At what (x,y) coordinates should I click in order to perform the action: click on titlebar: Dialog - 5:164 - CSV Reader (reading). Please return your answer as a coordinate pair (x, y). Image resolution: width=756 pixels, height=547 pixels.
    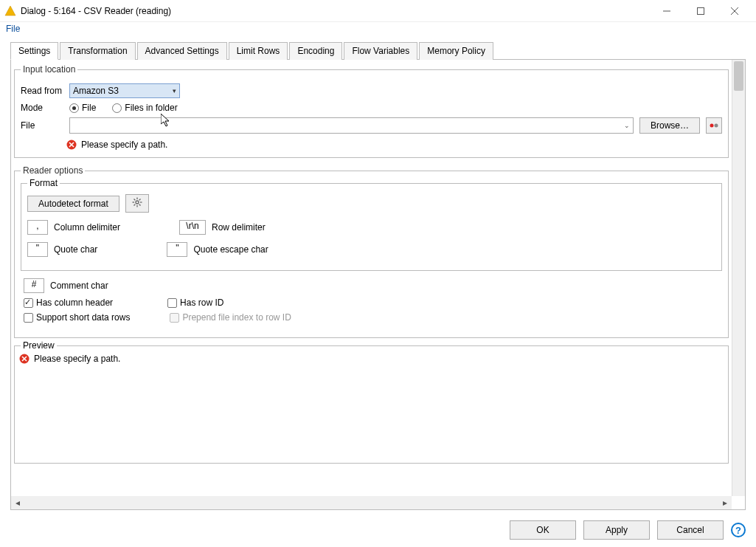
    Looking at the image, I should click on (378, 11).